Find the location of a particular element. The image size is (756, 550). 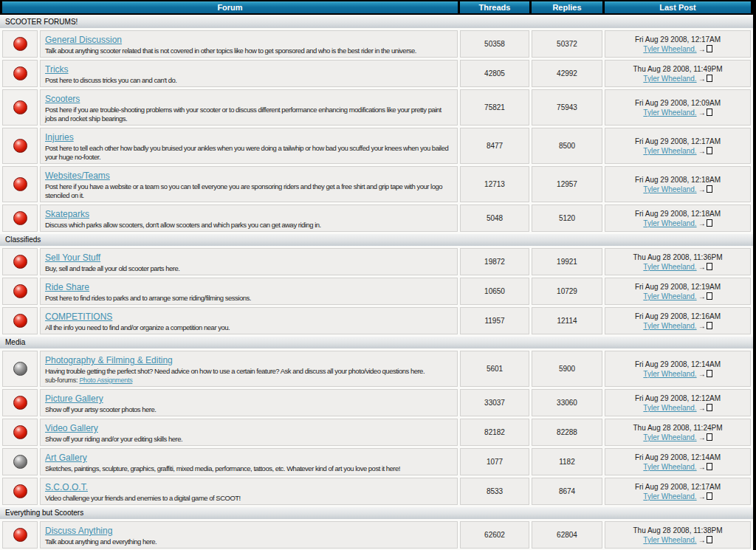

forum-description: Talk about anything scooter related that… is located at coordinates (249, 51).